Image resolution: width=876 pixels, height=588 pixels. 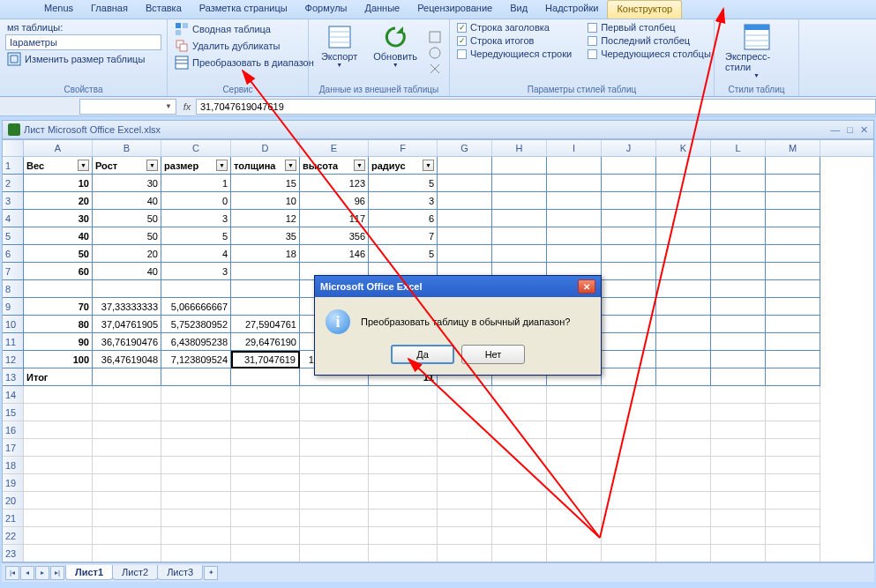 I want to click on name-box: ▼, so click(x=128, y=107).